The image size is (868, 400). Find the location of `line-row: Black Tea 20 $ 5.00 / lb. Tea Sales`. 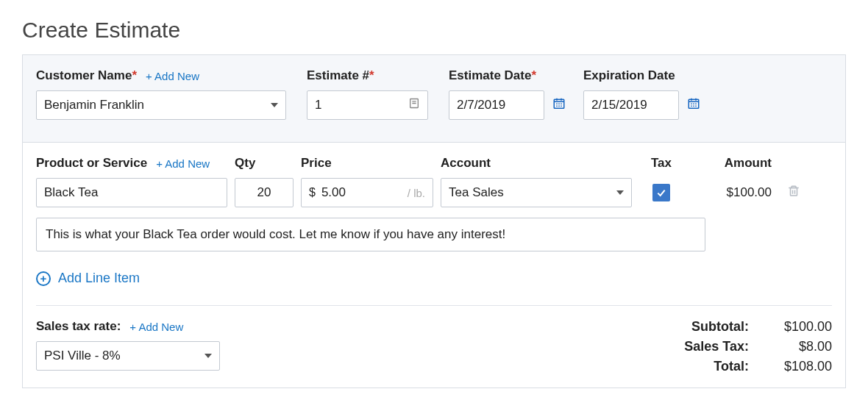

line-row: Black Tea 20 $ 5.00 / lb. Tea Sales is located at coordinates (434, 193).